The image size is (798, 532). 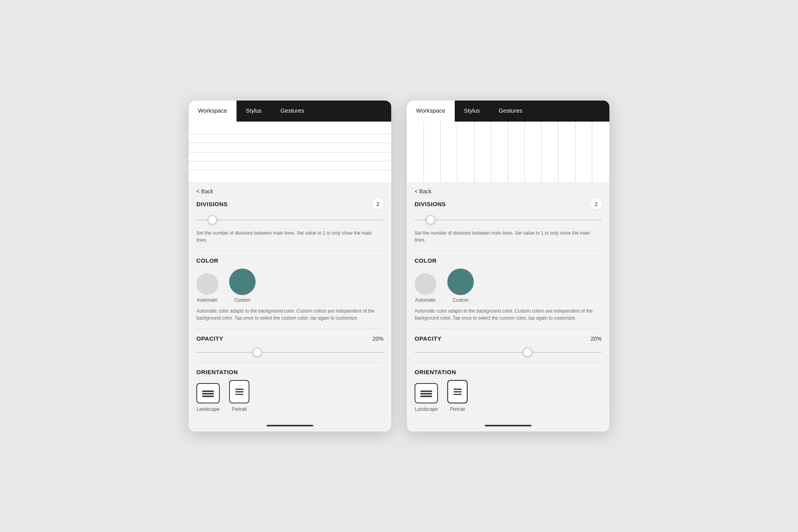 I want to click on orientation-header-left: ORIENTATION, so click(x=290, y=372).